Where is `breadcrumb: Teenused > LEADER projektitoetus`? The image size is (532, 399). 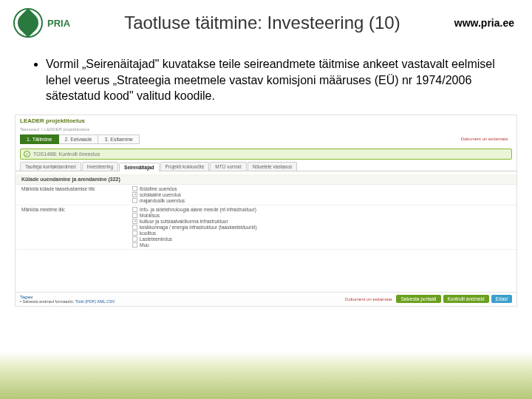
breadcrumb: Teenused > LEADER projektitoetus is located at coordinates (266, 129).